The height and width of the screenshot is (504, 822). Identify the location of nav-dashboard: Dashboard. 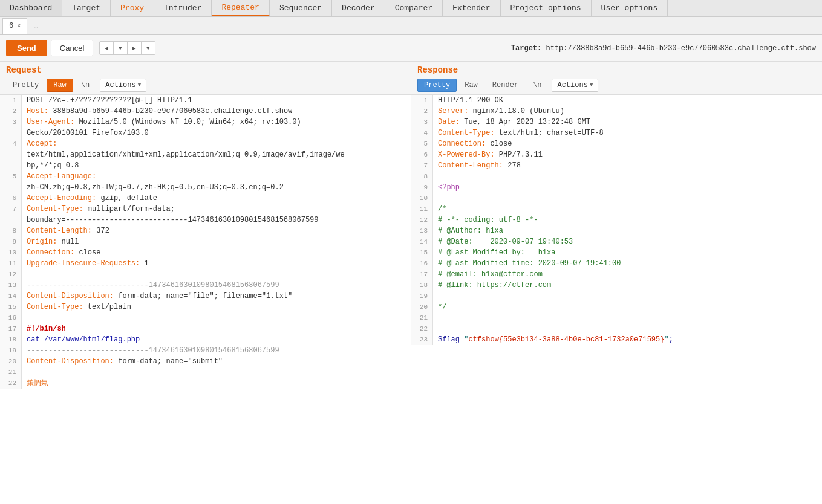
(31, 8).